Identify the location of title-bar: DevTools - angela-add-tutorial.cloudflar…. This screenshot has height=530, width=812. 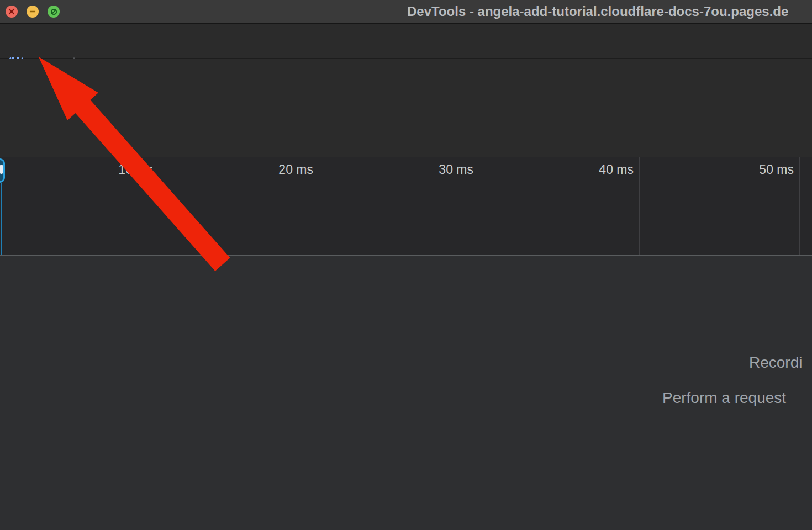
(406, 12).